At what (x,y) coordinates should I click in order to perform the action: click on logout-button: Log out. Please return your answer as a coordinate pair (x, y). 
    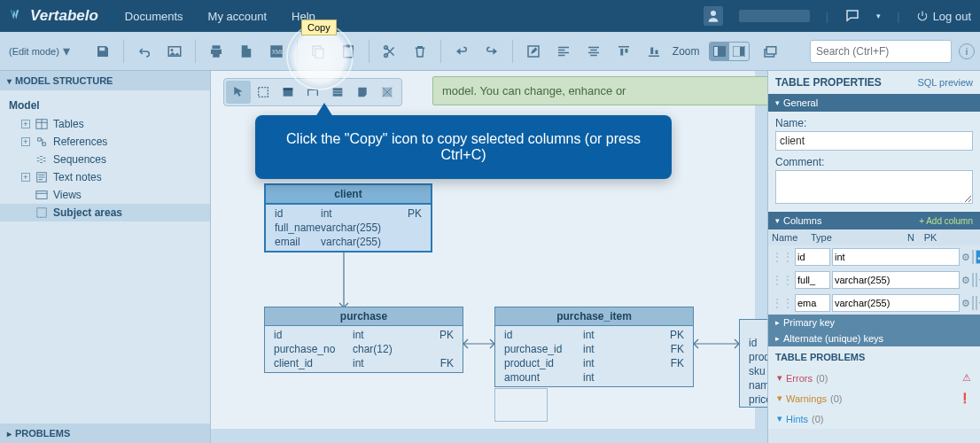
    Looking at the image, I should click on (944, 16).